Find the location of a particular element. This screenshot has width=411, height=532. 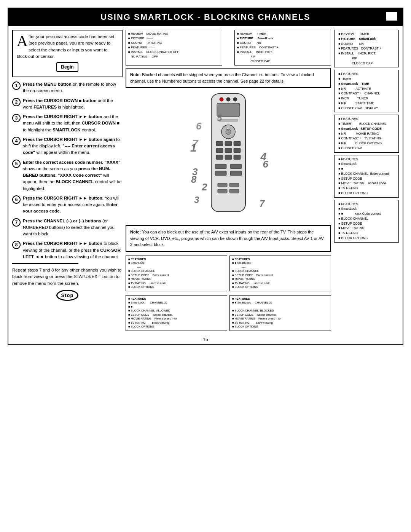

right-menu-2: ■ FEATURES ■ TIMER ■ SmartLock TIME ■ NR… is located at coordinates (366, 91).